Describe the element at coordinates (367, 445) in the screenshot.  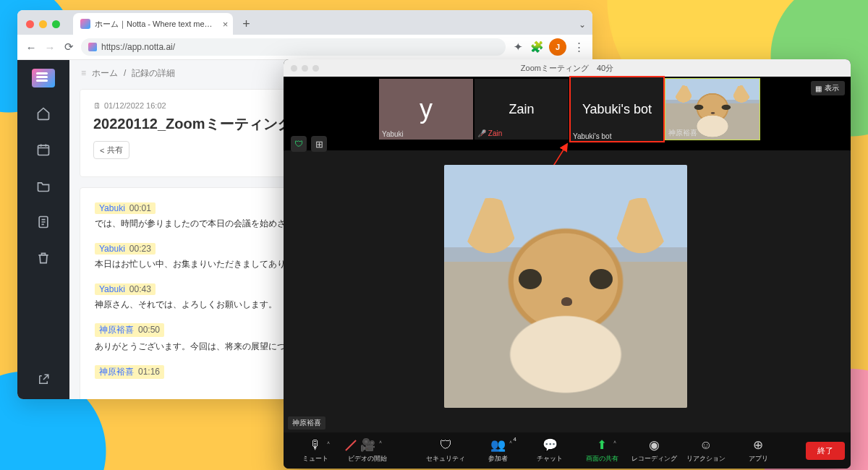
I see `camera-off-icon: 🎥` at that location.